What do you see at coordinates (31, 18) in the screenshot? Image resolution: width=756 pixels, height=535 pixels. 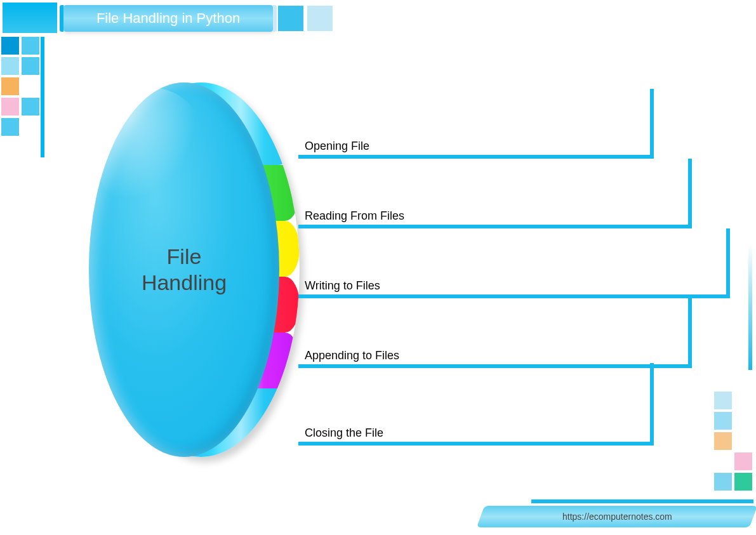 I see `deco-top-left` at bounding box center [31, 18].